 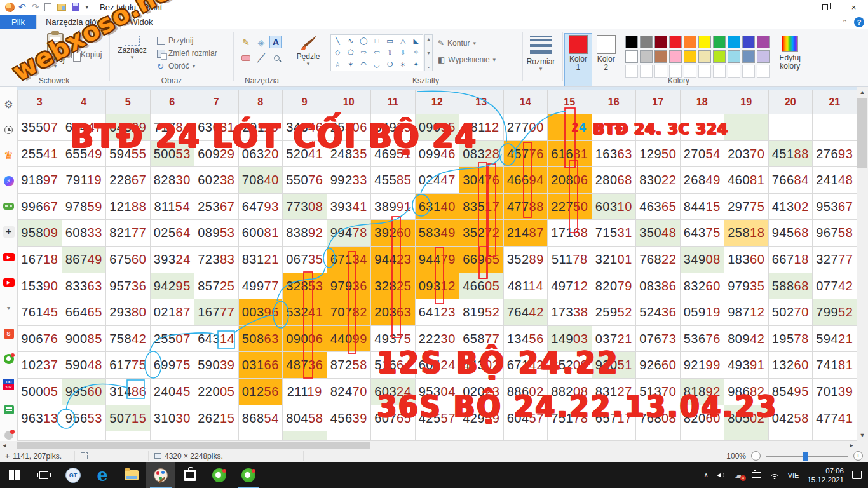 What do you see at coordinates (187, 66) in the screenshot?
I see `rotate-button: ↻Obróć▾` at bounding box center [187, 66].